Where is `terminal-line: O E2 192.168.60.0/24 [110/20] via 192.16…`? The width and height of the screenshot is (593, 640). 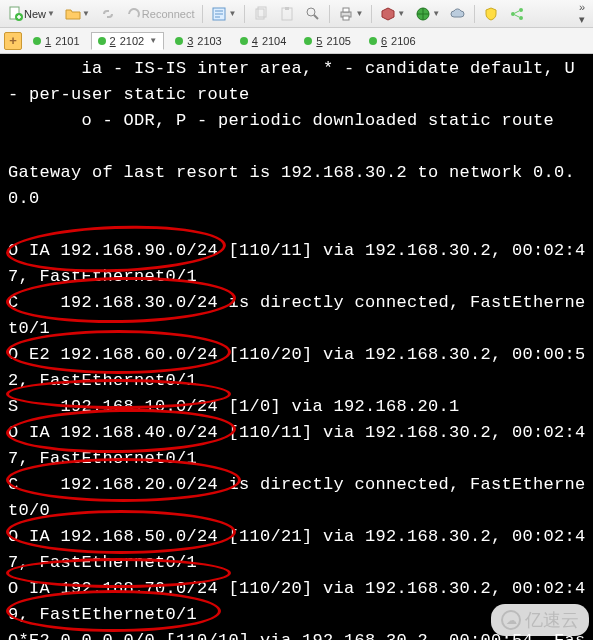 terminal-line: O E2 192.168.60.0/24 [110/20] via 192.16… is located at coordinates (297, 368).